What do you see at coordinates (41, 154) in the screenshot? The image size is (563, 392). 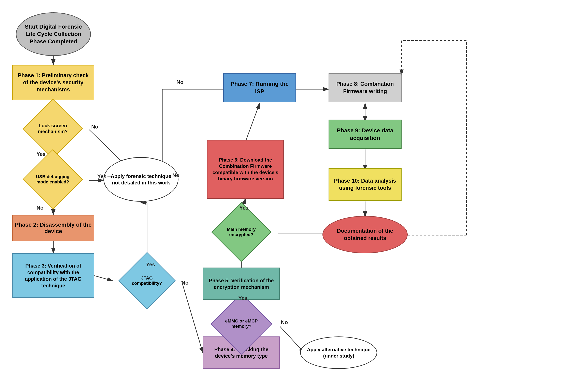 I see `label-yes-1: Yes` at bounding box center [41, 154].